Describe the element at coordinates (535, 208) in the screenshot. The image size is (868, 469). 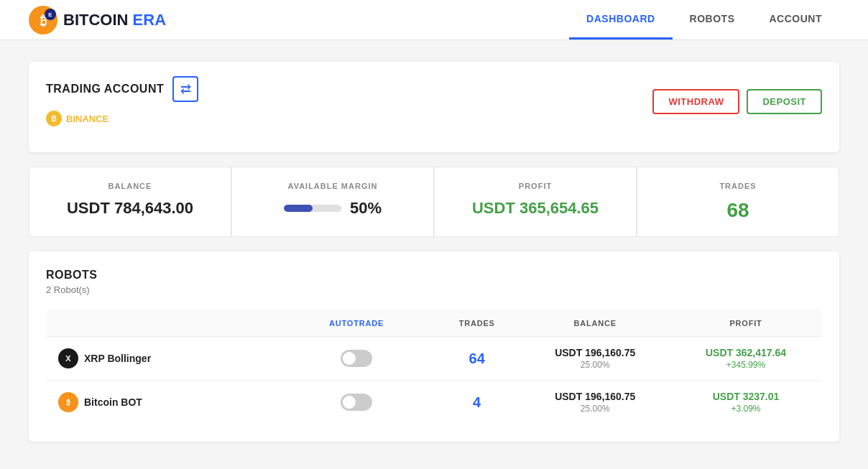
I see `profit-value: USDT 365,654.65` at that location.